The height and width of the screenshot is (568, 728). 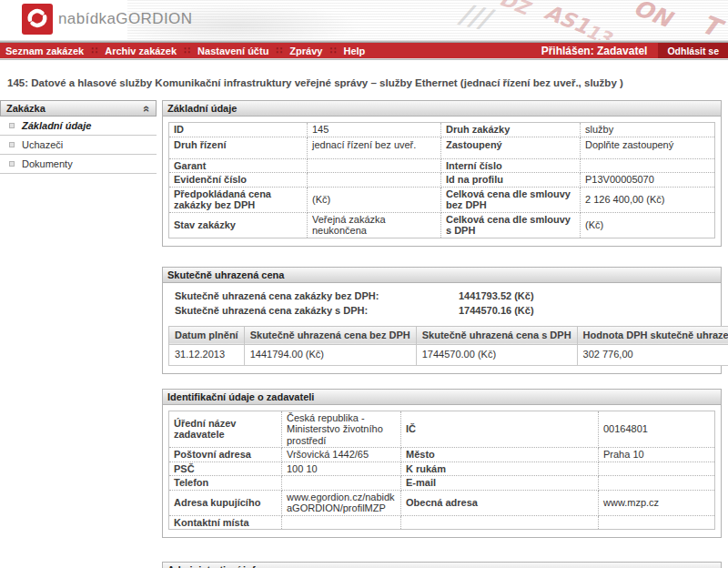 I want to click on table-row: Předpokládaná cena zakázky bez DPH (Kč) …, so click(x=442, y=199).